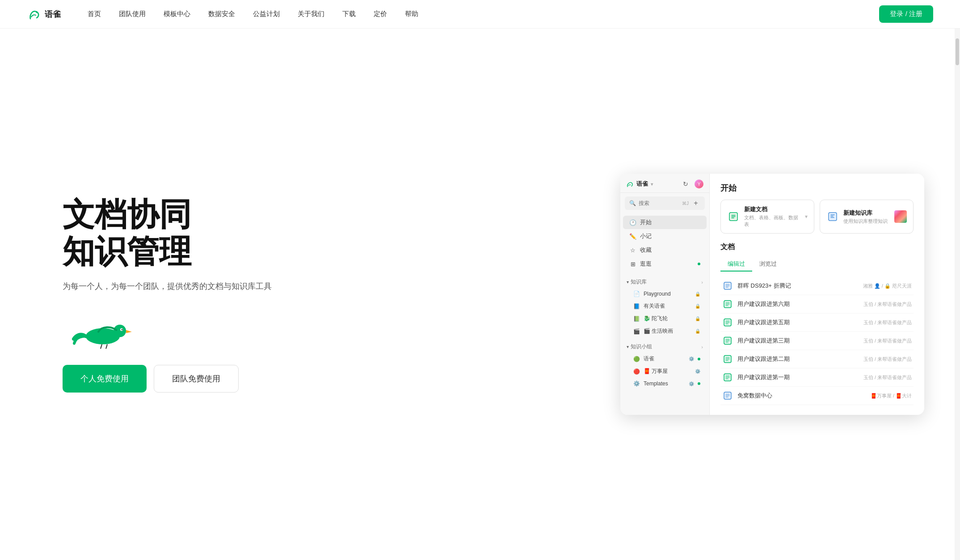 The height and width of the screenshot is (560, 960). I want to click on hero-buttons: 个人免费使用 团队免费使用, so click(328, 379).